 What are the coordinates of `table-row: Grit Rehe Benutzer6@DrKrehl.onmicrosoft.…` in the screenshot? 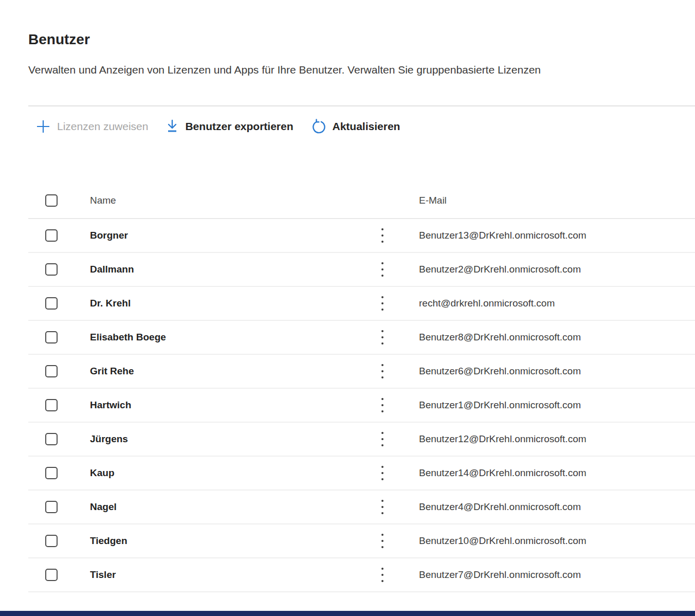 It's located at (362, 372).